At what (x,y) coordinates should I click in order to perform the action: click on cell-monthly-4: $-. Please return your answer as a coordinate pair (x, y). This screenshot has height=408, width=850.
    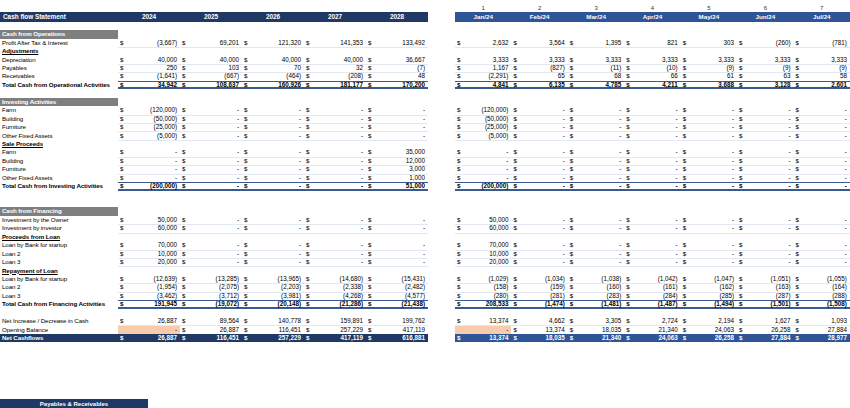
    Looking at the image, I should click on (709, 186).